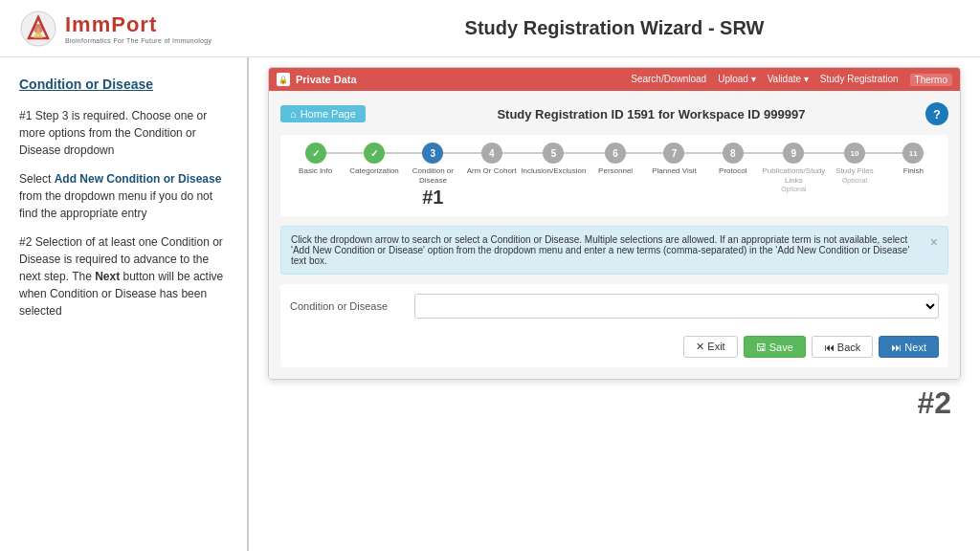  I want to click on sidebar-step3-bold: Next, so click(107, 276).